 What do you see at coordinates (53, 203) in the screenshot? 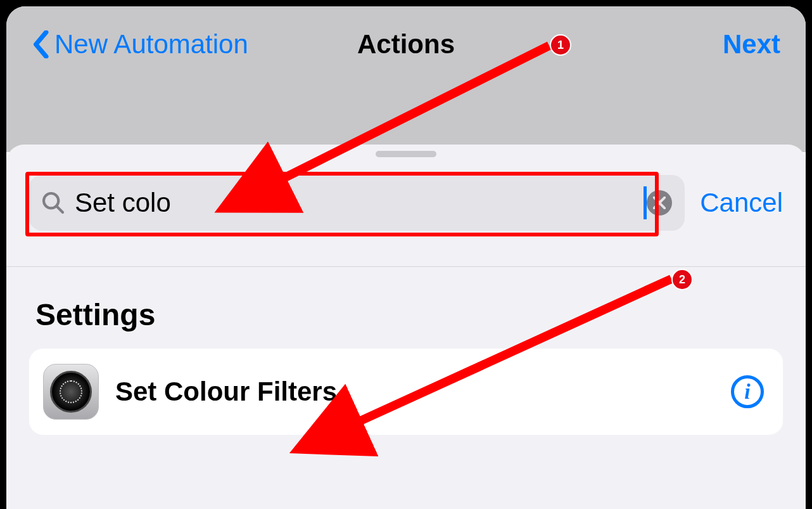
I see `search-icon` at bounding box center [53, 203].